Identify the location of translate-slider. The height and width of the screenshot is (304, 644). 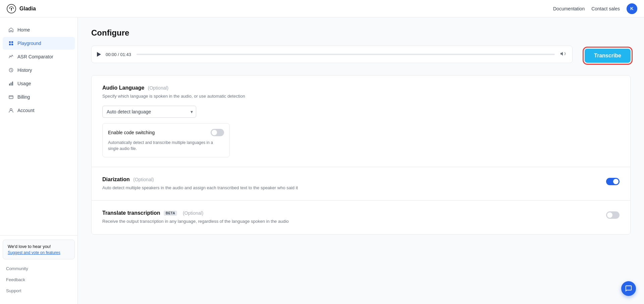
(613, 215).